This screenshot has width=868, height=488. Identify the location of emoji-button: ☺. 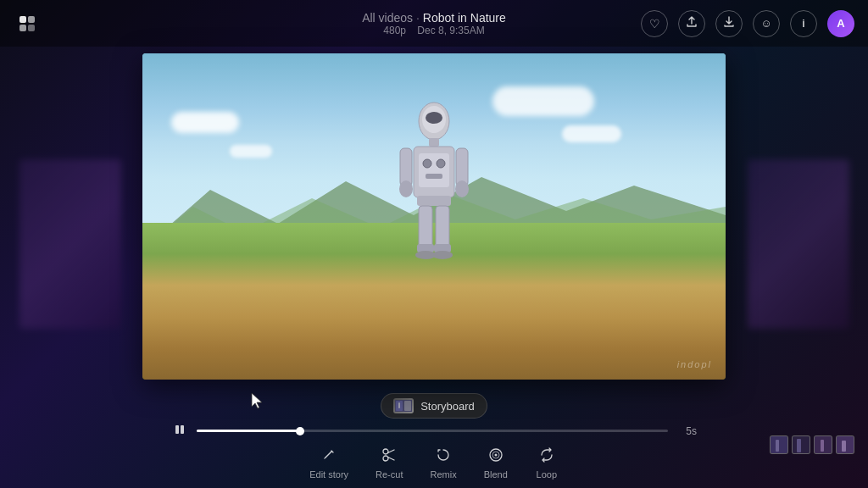
(766, 24).